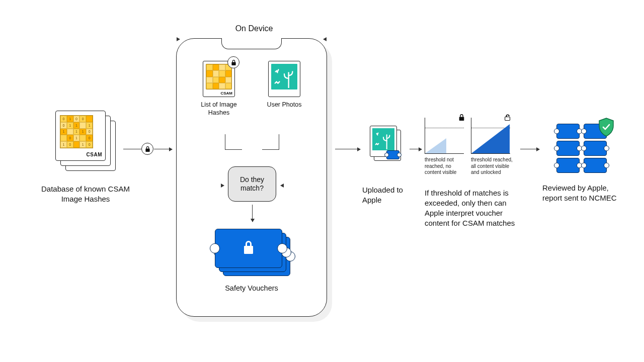  What do you see at coordinates (582, 146) in the screenshot?
I see `review-vouchers-grid` at bounding box center [582, 146].